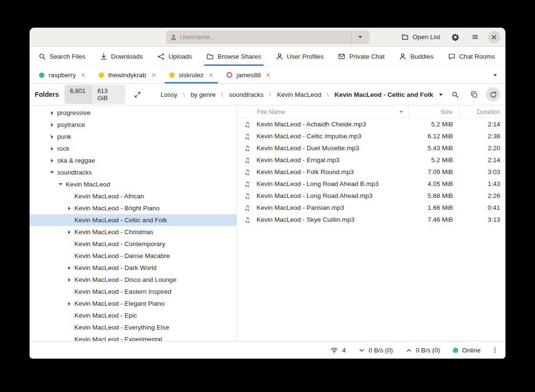 This screenshot has height=392, width=535. Describe the element at coordinates (371, 219) in the screenshot. I see `file-row: ♫Kevin MacLeod - Skye Cuillin.mp37.46 Mi…` at that location.